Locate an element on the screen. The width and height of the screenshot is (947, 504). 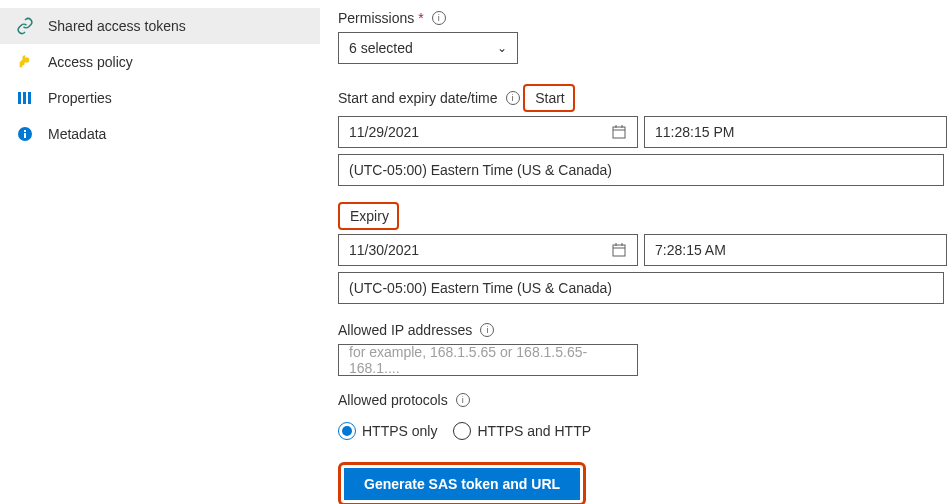
sidebar-item-label: Metadata is located at coordinates (77, 134).